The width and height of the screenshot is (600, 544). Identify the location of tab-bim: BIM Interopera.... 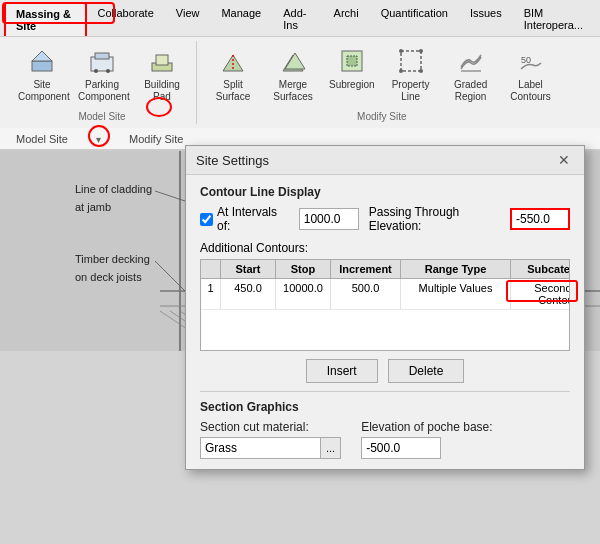
(554, 19).